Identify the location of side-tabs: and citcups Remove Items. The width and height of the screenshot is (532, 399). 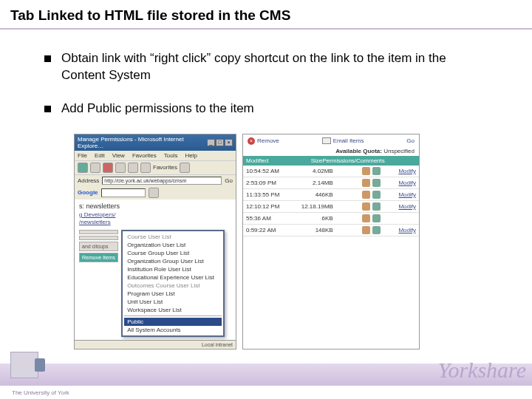
(99, 246).